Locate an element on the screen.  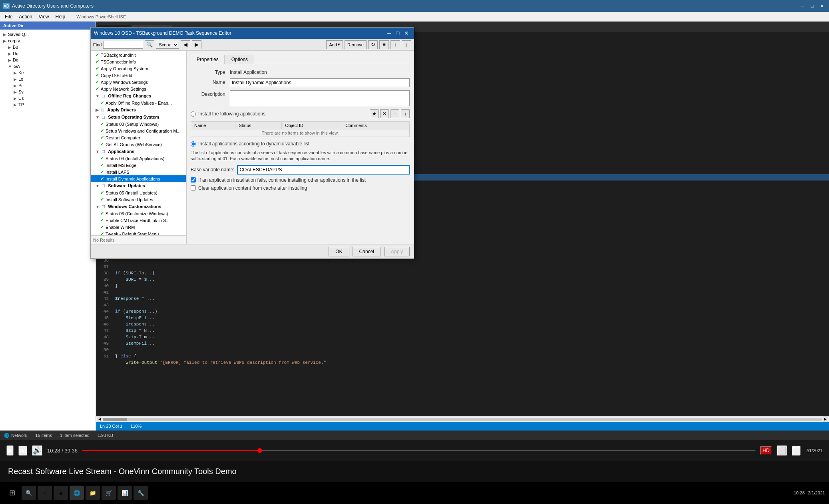
ts-item-apply-windows: Apply Windows Settings is located at coordinates (138, 82).